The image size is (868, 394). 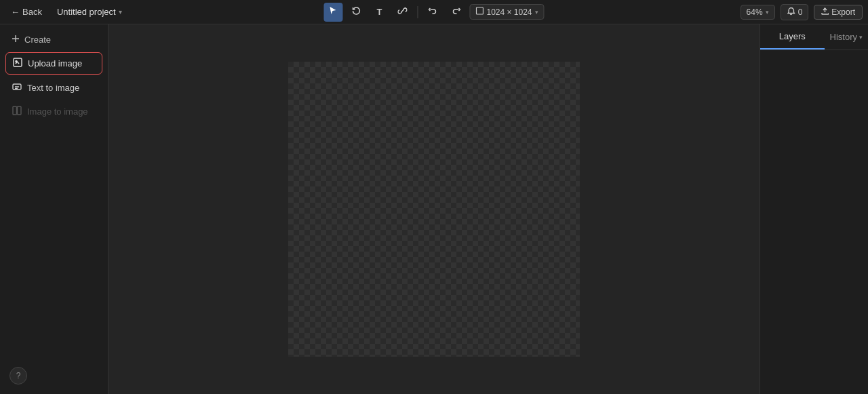 I want to click on zoom-button: 64% ▾, so click(x=758, y=12).